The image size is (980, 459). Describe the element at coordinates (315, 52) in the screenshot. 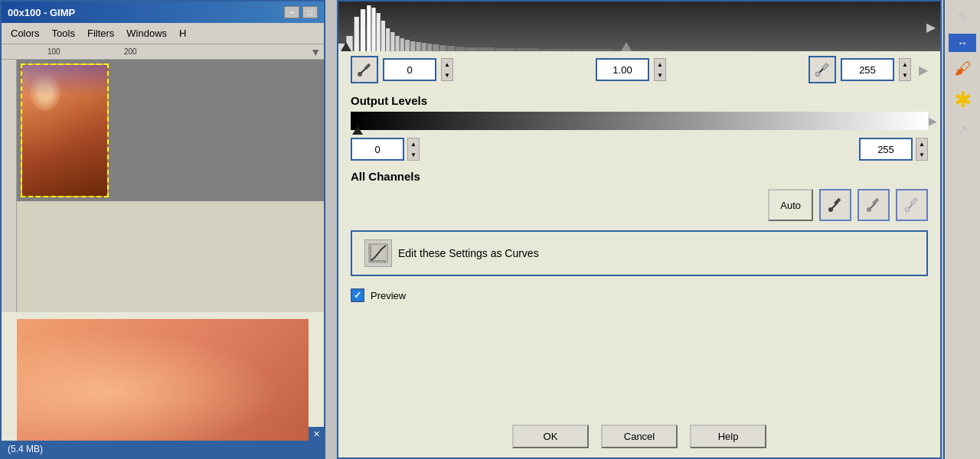

I see `ruler-arrow-icon: ▼` at that location.